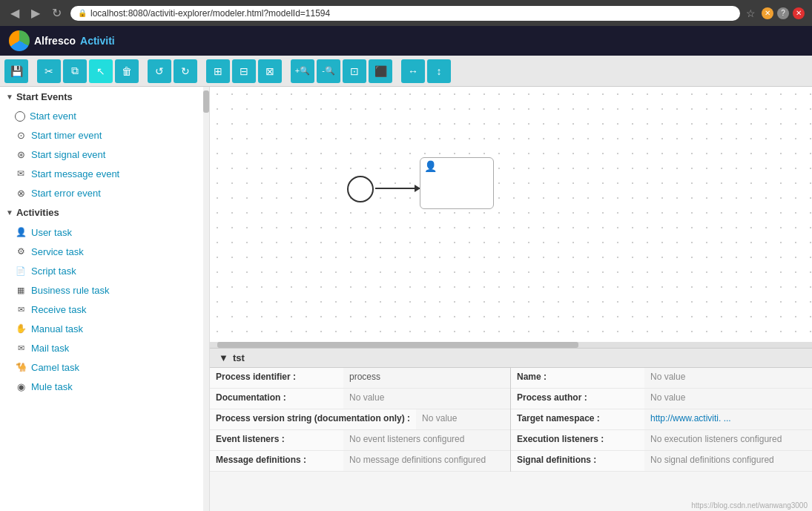  What do you see at coordinates (360, 378) in the screenshot?
I see `prop-row-process-id: Process identifier : process` at bounding box center [360, 378].